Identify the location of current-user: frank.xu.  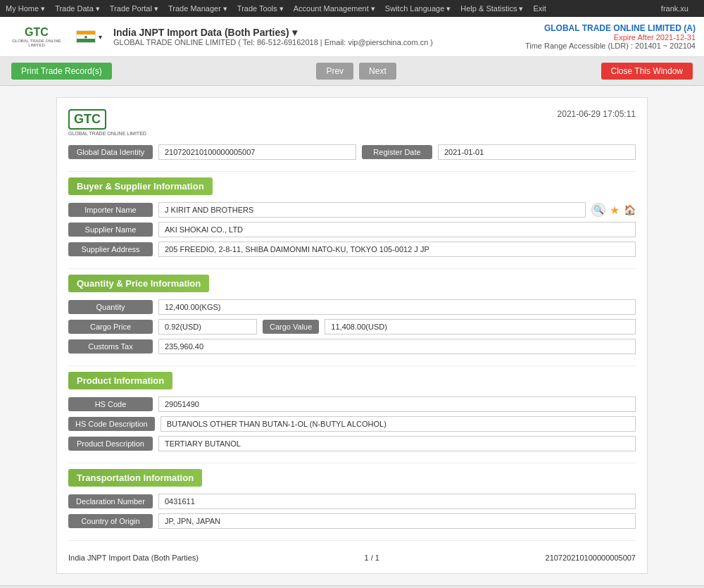
(674, 8).